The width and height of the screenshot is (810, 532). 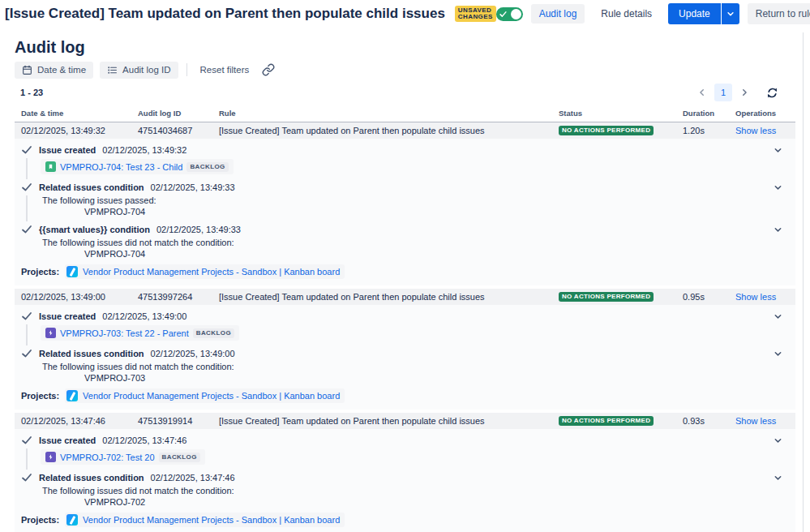 I want to click on filter-audit-log-id-button: Audit log ID, so click(x=139, y=70).